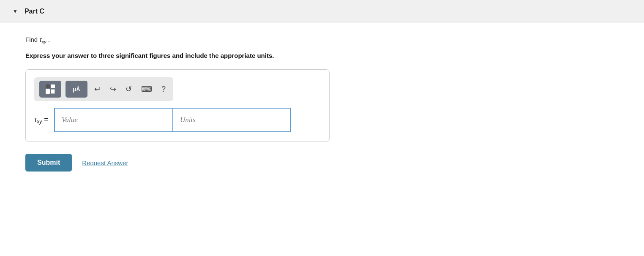 Image resolution: width=644 pixels, height=256 pixels. What do you see at coordinates (322, 163) in the screenshot?
I see `action-row: Submit Request Answer` at bounding box center [322, 163].